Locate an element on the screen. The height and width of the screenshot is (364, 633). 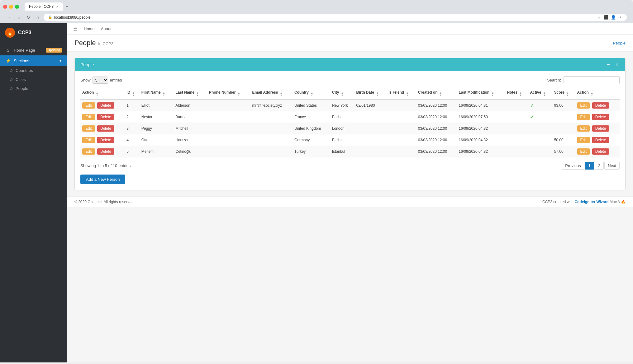
col-active: Active ▲▼ is located at coordinates (540, 94).